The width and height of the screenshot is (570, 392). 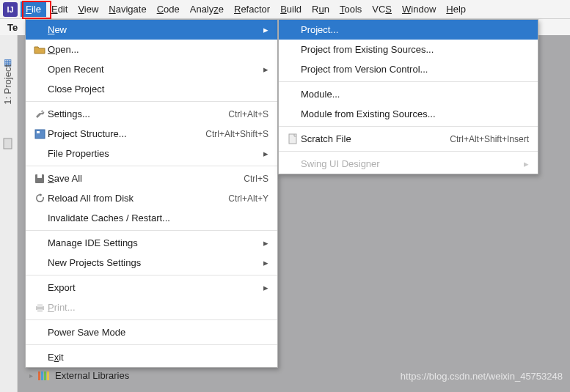 What do you see at coordinates (252, 9) in the screenshot?
I see `menu-refactor: Refactor` at bounding box center [252, 9].